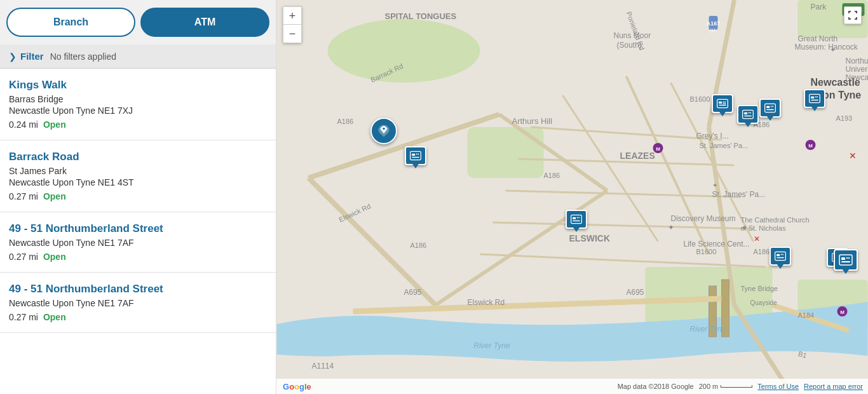 The height and width of the screenshot is (394, 868). I want to click on svg-text: Life Science Cent..., so click(717, 244).